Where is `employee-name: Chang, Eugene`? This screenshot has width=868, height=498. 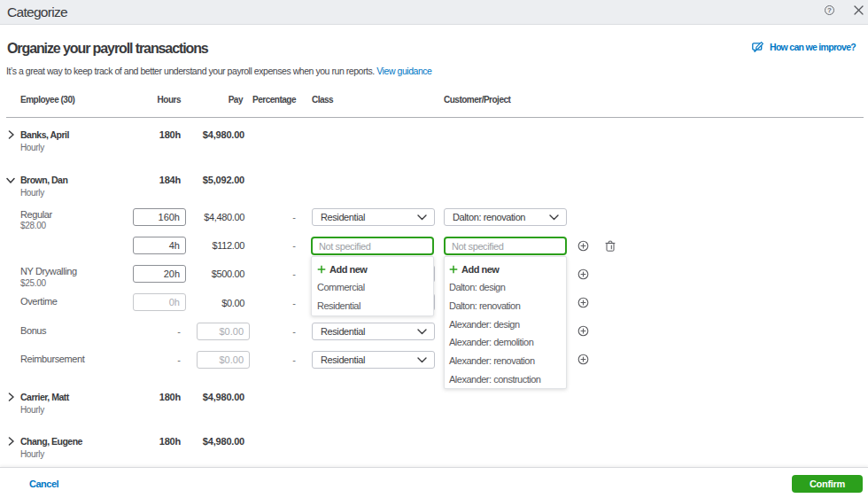 employee-name: Chang, Eugene is located at coordinates (51, 441).